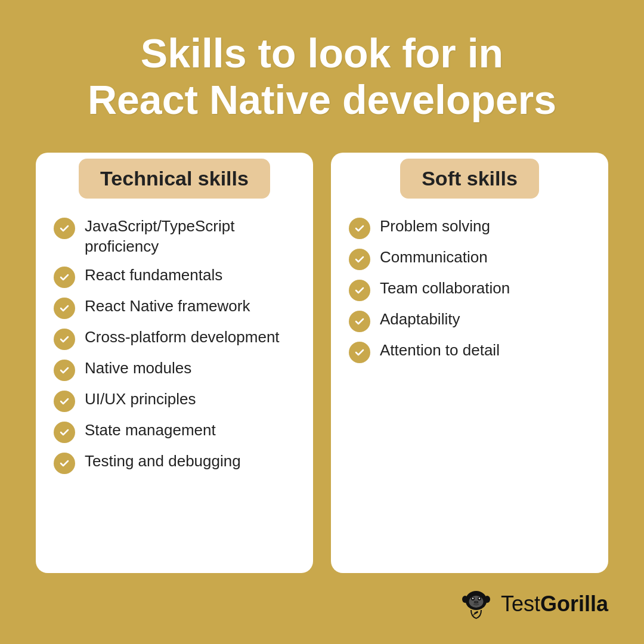 The height and width of the screenshot is (644, 644). I want to click on skill-text: Communication, so click(434, 258).